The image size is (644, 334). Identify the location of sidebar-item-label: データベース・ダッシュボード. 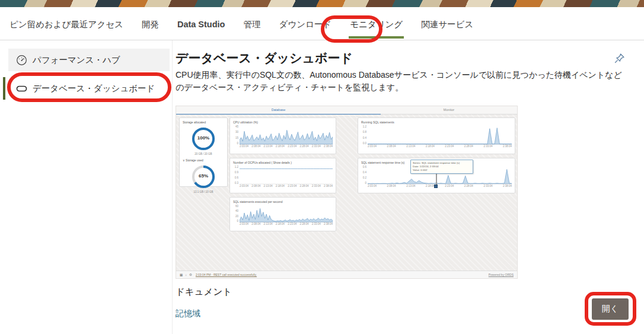
(94, 89).